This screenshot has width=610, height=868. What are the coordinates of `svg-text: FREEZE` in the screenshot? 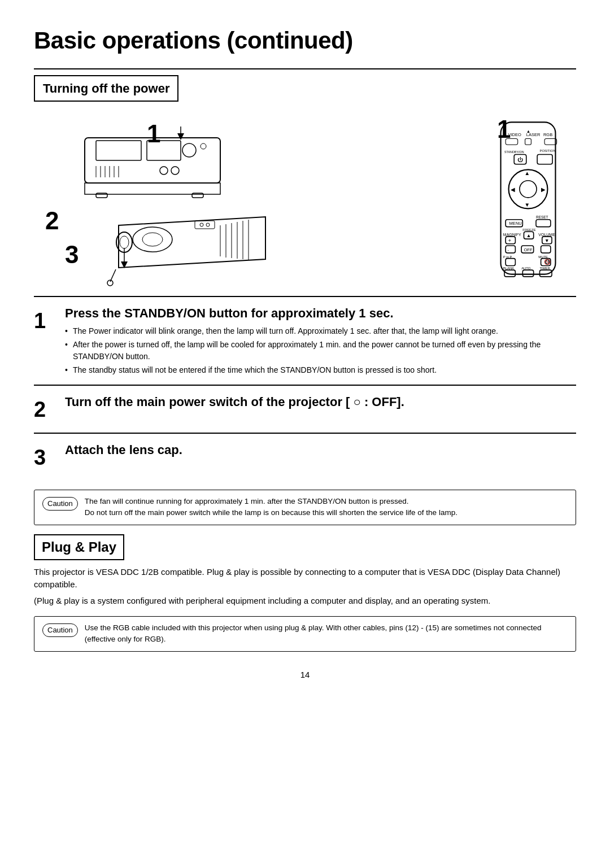 It's located at (529, 230).